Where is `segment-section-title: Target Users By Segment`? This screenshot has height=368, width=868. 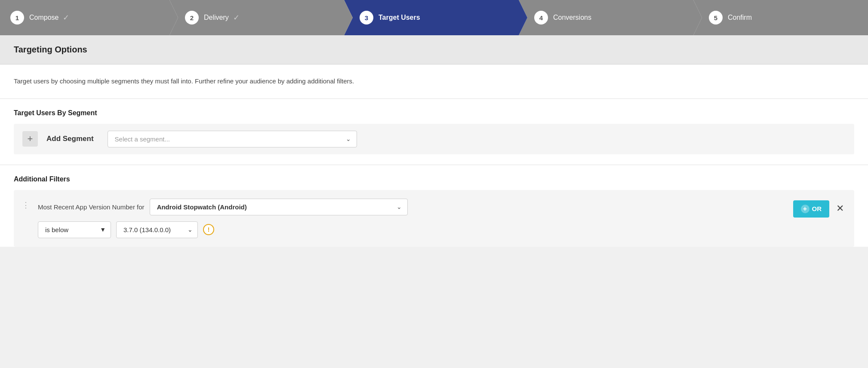
segment-section-title: Target Users By Segment is located at coordinates (434, 113).